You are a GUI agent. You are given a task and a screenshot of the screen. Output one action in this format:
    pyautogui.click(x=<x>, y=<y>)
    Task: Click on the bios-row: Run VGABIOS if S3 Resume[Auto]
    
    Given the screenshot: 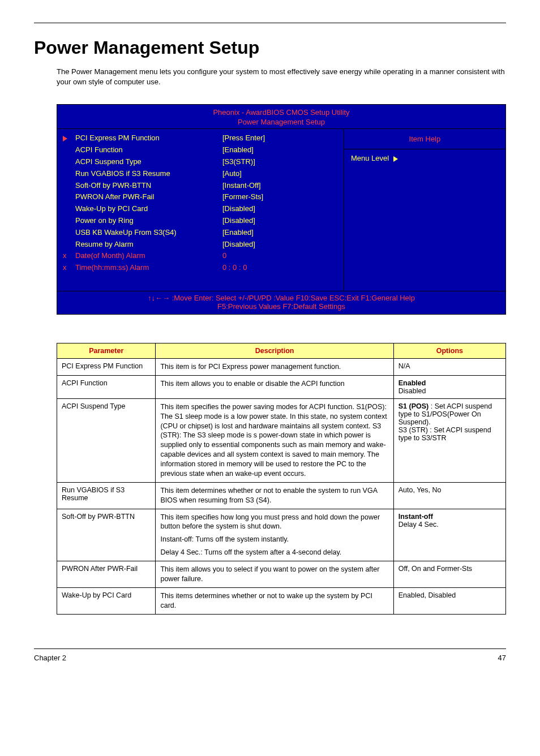 What is the action you would take?
    pyautogui.click(x=200, y=174)
    